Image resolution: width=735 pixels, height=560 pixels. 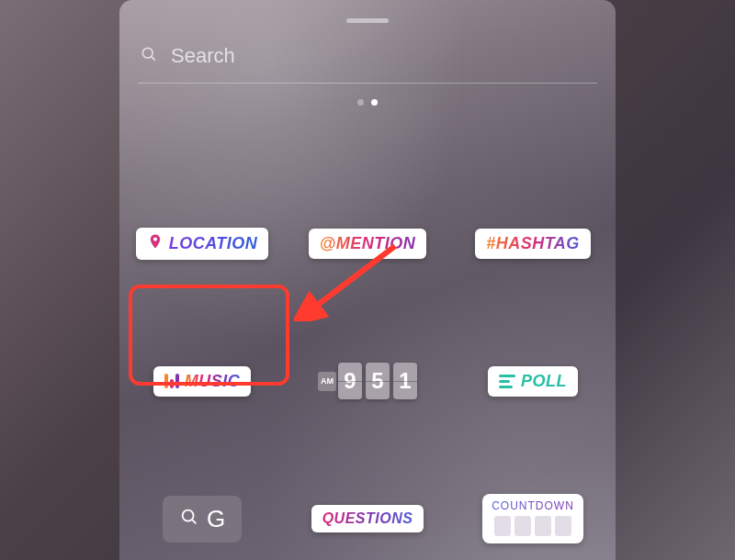 I want to click on time-digits: 9 5 1, so click(x=378, y=381).